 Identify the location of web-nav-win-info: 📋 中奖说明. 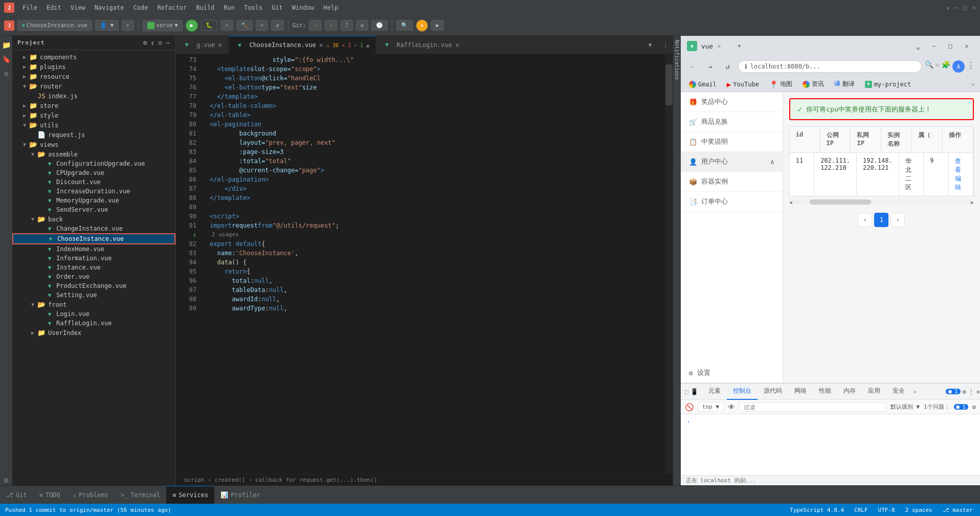
(731, 142).